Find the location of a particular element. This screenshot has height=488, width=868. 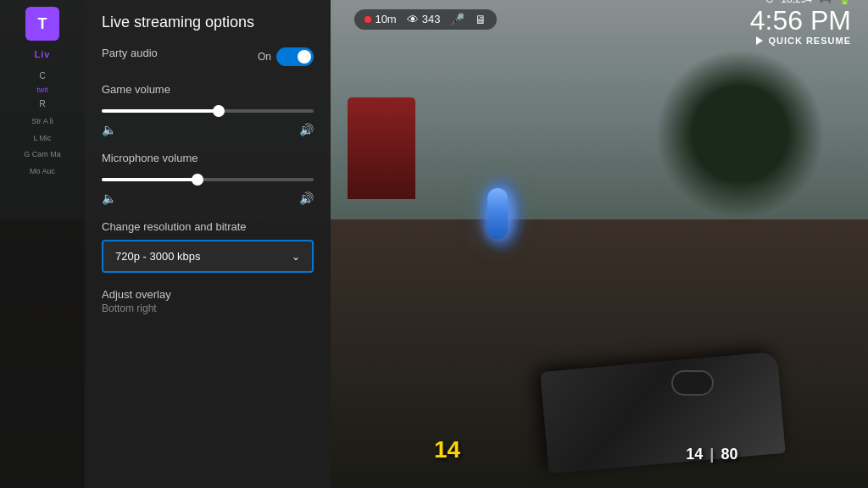

sidebar-item-r: R is located at coordinates (42, 103).